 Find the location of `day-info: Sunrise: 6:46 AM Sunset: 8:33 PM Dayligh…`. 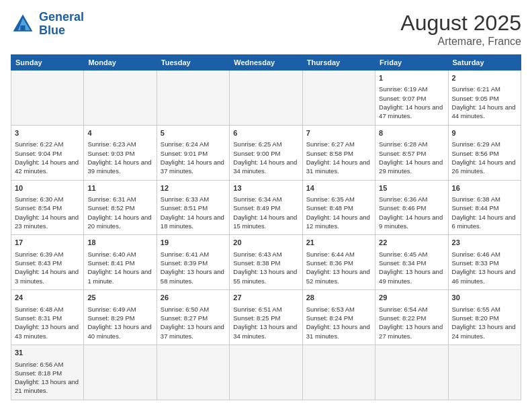

day-info: Sunrise: 6:46 AM Sunset: 8:33 PM Dayligh… is located at coordinates (485, 267).